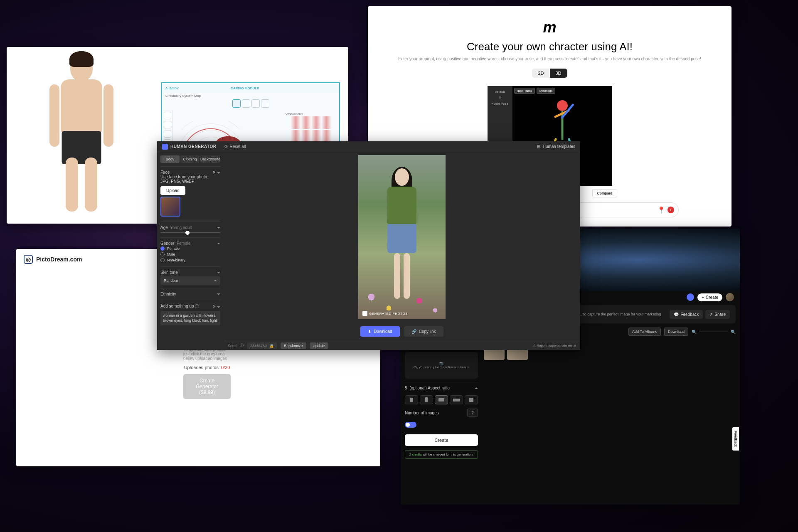 Image resolution: width=798 pixels, height=532 pixels. What do you see at coordinates (190, 318) in the screenshot?
I see `extra-prompt-input: woman in a garden with flowers, brown ey…` at bounding box center [190, 318].